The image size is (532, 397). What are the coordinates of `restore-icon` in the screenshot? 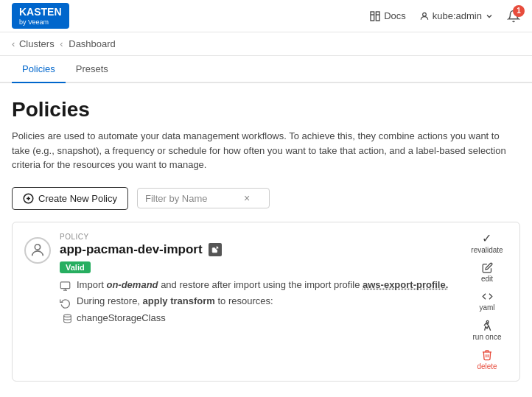 It's located at (65, 303).